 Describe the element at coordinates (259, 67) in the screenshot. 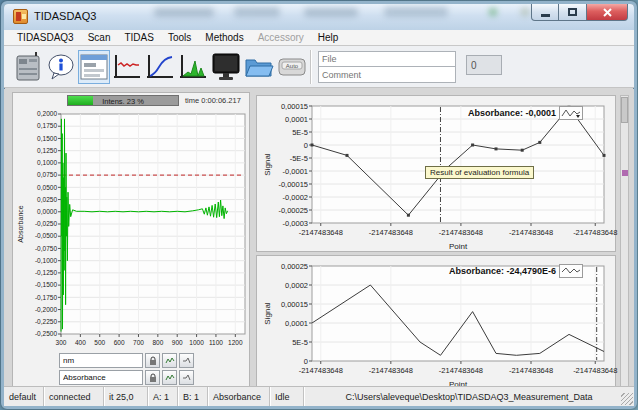

I see `open-folder-button` at that location.